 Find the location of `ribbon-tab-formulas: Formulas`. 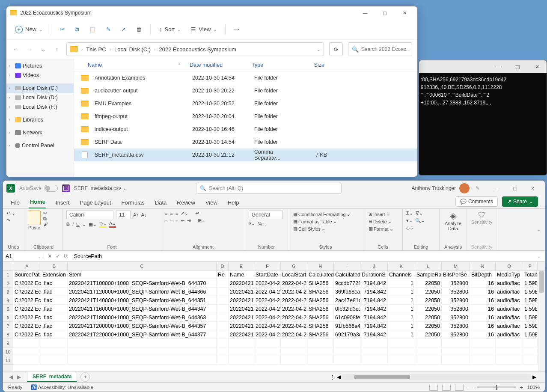

ribbon-tab-formulas: Formulas is located at coordinates (133, 203).